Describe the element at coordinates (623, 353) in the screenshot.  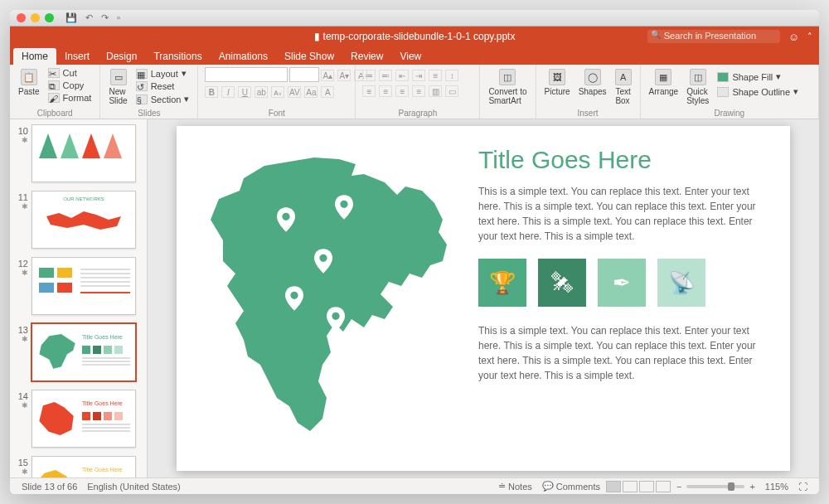
I see `slide-body-text-2: This is a simple text. You can replace t…` at that location.